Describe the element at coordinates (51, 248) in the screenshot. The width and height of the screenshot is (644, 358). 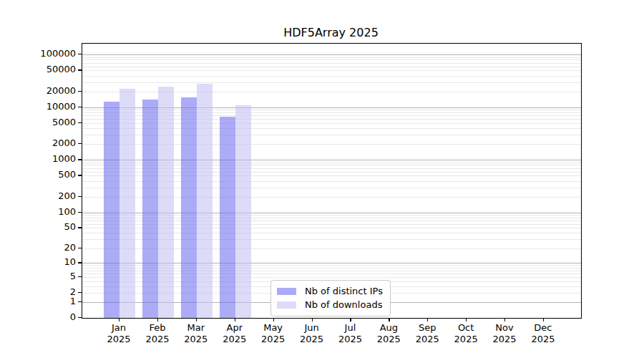
I see `y-tick-label: 20` at that location.